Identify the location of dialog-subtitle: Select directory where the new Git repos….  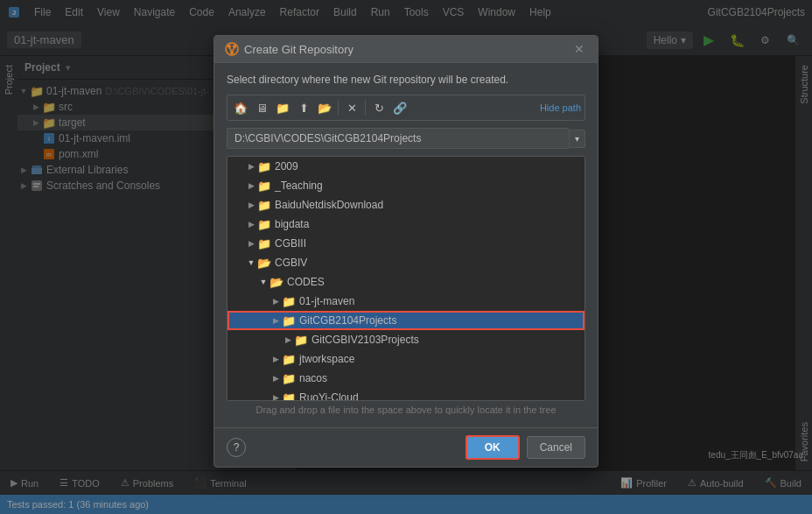
(406, 80).